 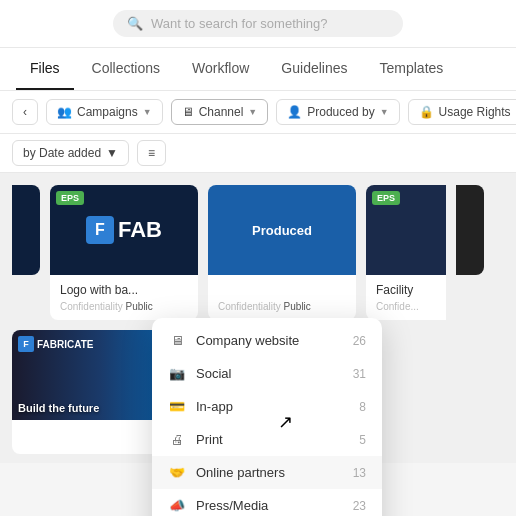 I want to click on dropdown-item-social: 📷Social31, so click(x=267, y=374).